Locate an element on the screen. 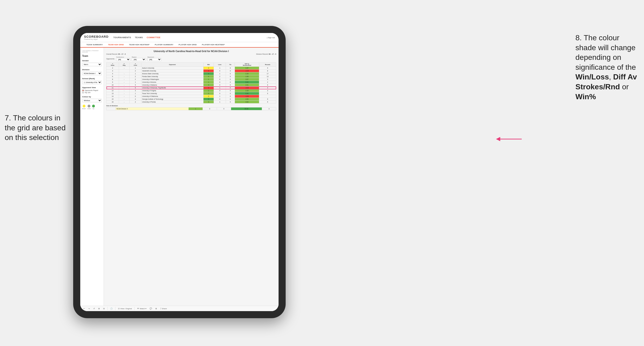  timestamp: Last Updated: 27/03/2024 16:55:38 is located at coordinates (92, 51).